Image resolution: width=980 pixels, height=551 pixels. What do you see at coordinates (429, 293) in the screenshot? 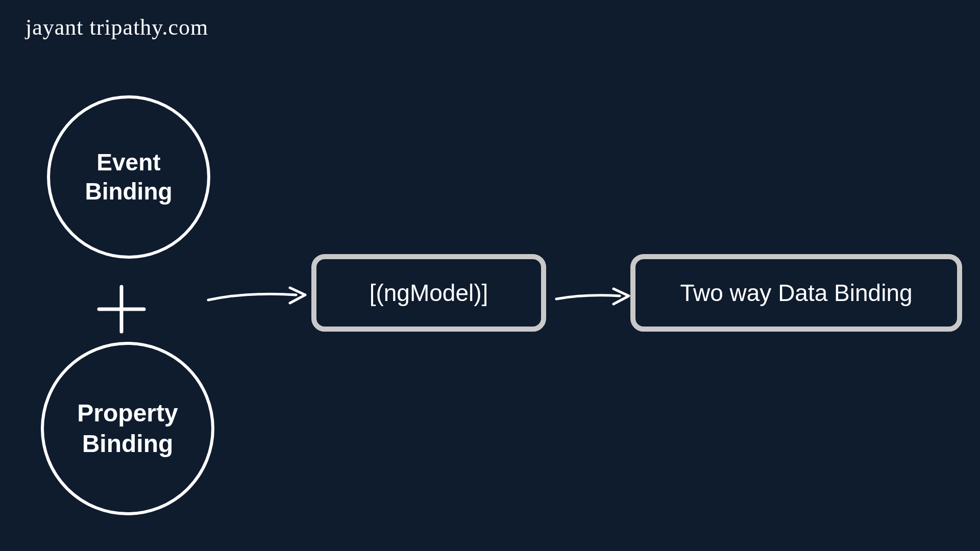
I see `box-ngmodel: [(ngModel)]` at bounding box center [429, 293].